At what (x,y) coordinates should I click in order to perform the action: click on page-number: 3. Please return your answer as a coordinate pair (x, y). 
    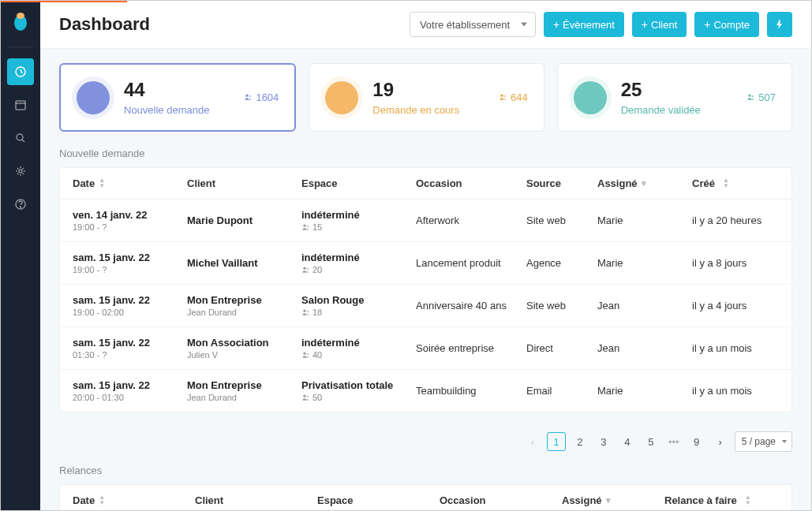
    Looking at the image, I should click on (604, 442).